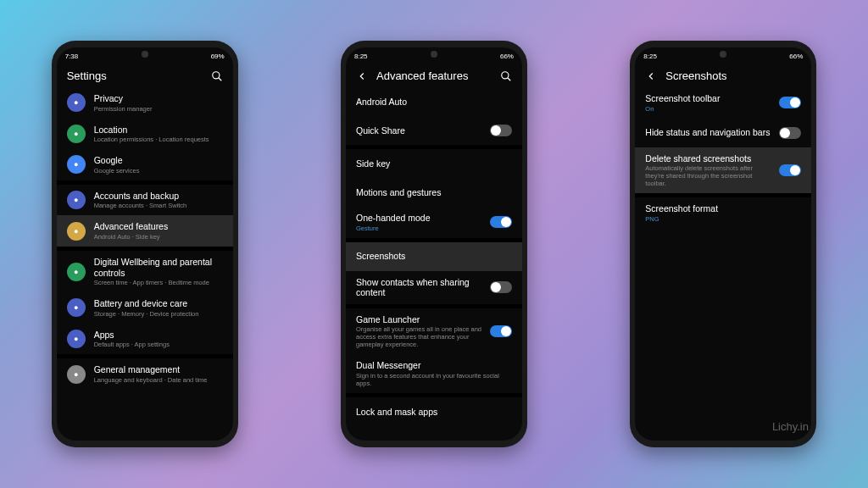 Image resolution: width=868 pixels, height=488 pixels. Describe the element at coordinates (145, 200) in the screenshot. I see `settings-row: ●Accounts and backupManage accounts · Sm…` at that location.